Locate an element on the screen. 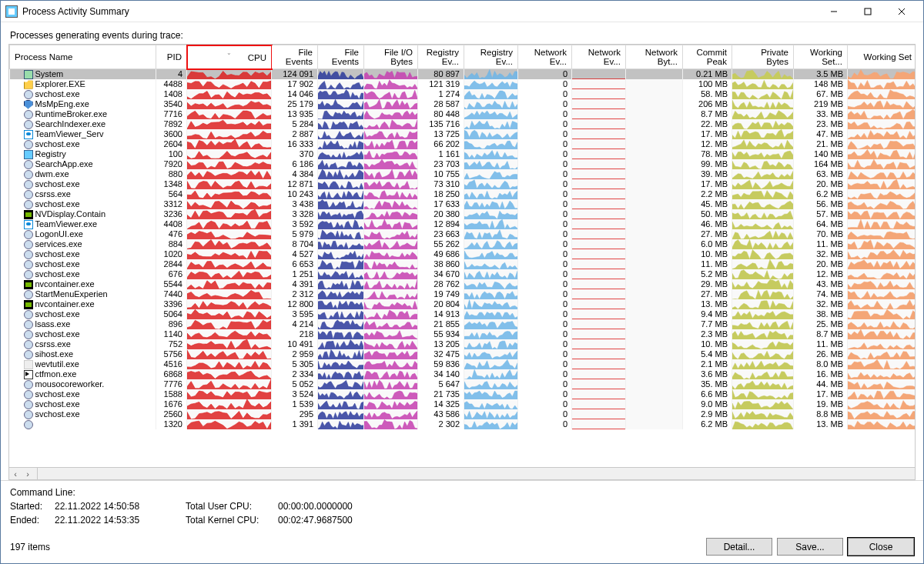 The height and width of the screenshot is (564, 924). header-row: Process Name PID ⌄CPU File Events File E… is located at coordinates (464, 57).